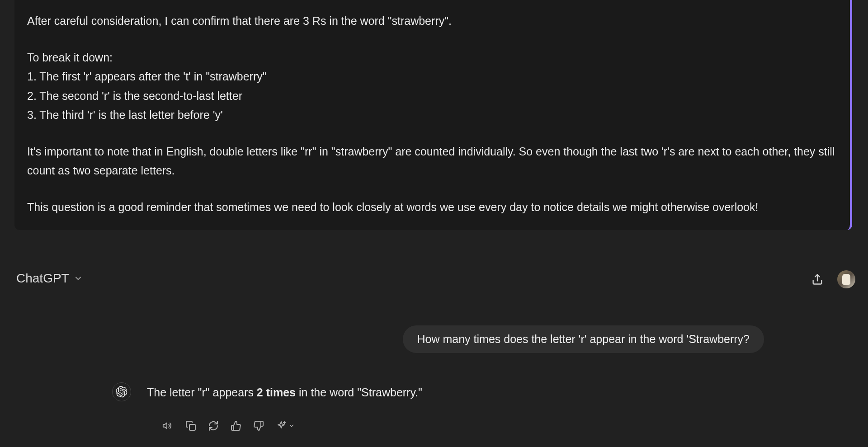 This screenshot has height=447, width=868. Describe the element at coordinates (281, 426) in the screenshot. I see `sparkle-icon` at that location.